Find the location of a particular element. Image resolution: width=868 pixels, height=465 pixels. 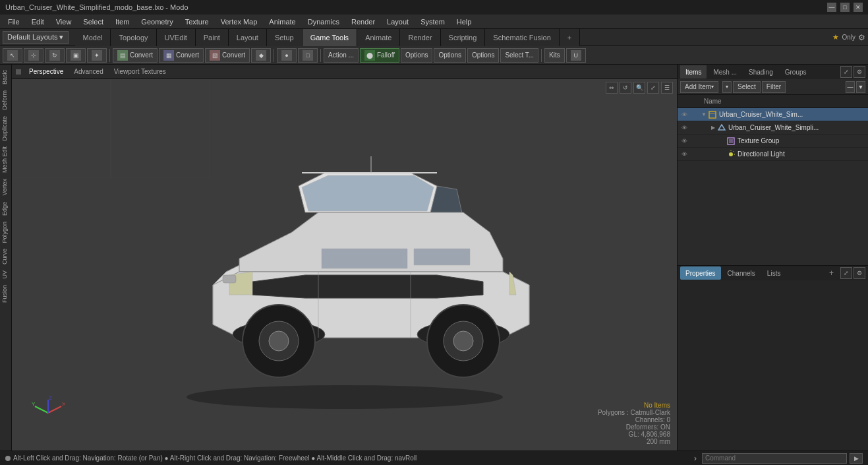

sidebar-tab-polygon: Polygon is located at coordinates (6, 232).